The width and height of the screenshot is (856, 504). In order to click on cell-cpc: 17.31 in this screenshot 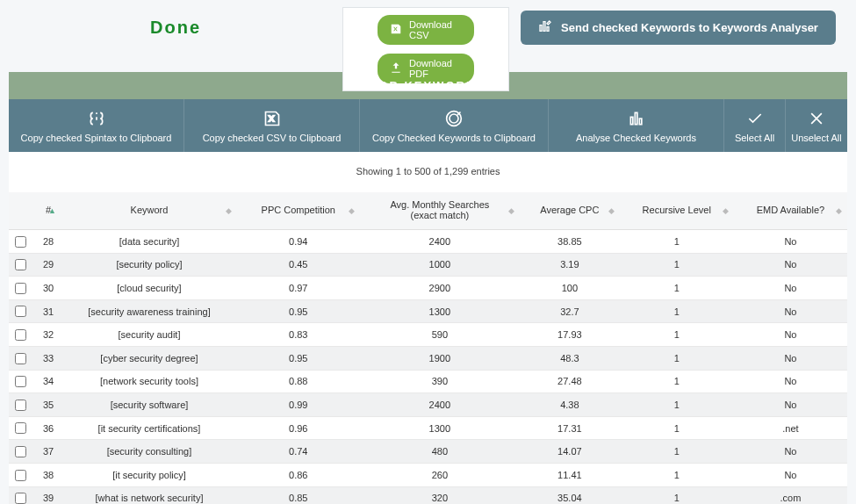, I will do `click(569, 428)`.